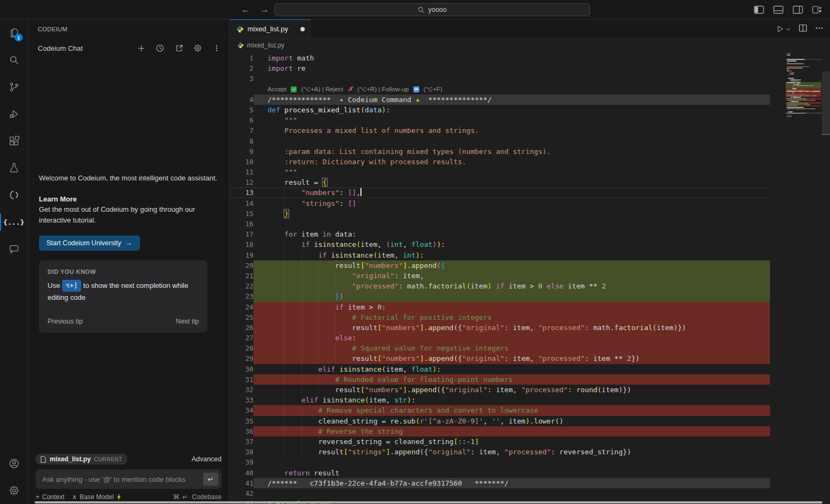 The image size is (830, 504). What do you see at coordinates (129, 199) in the screenshot?
I see `learn-more-title: Learn More` at bounding box center [129, 199].